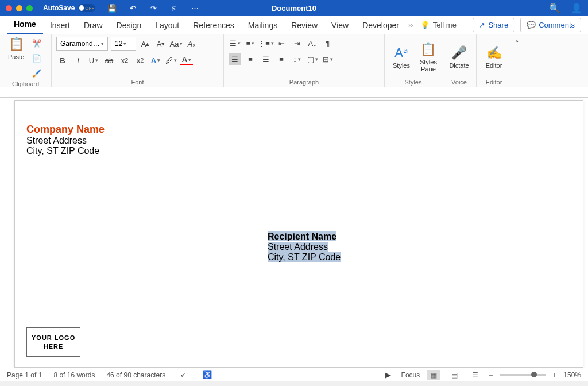 This screenshot has width=588, height=386. What do you see at coordinates (297, 59) in the screenshot?
I see `line-spacing-icon: ↕▾` at bounding box center [297, 59].